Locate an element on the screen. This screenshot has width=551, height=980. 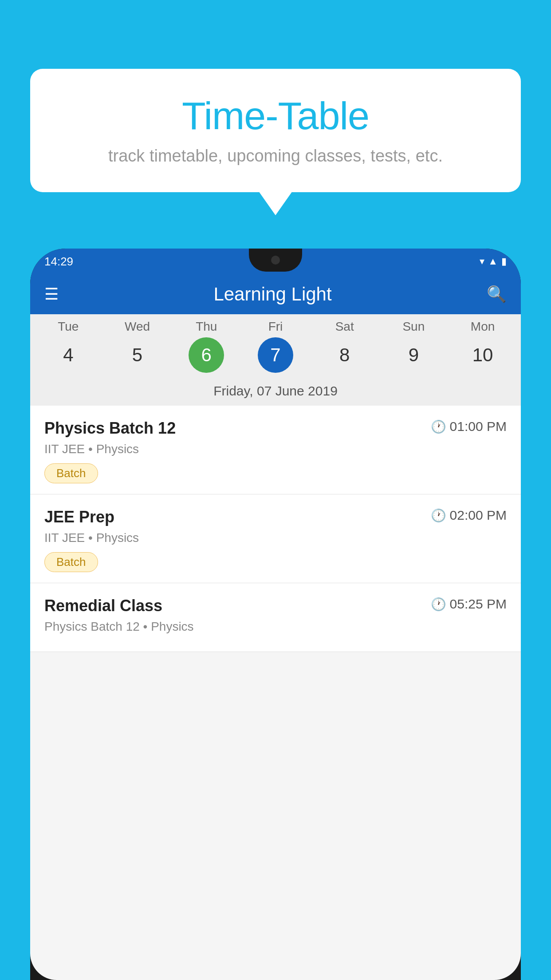
day-10-wrapper: 10 is located at coordinates (483, 355).